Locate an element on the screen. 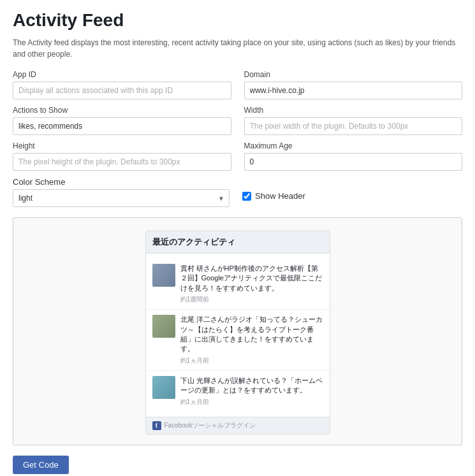  width-input is located at coordinates (353, 126).